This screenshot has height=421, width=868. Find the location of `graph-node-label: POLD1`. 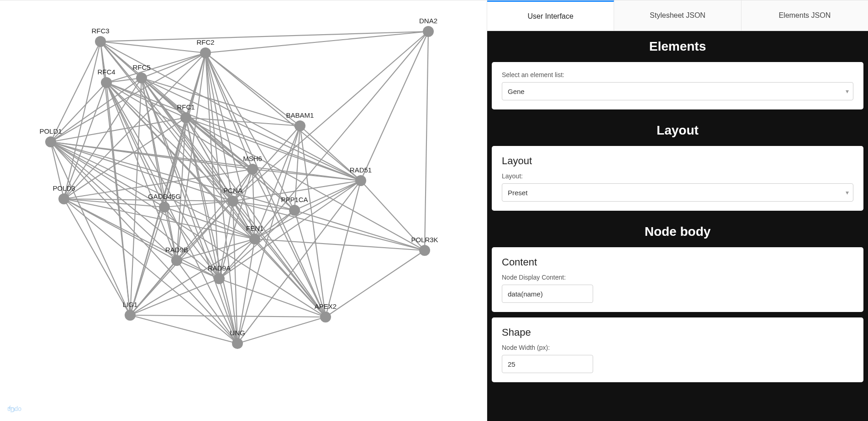

graph-node-label: POLD1 is located at coordinates (50, 131).